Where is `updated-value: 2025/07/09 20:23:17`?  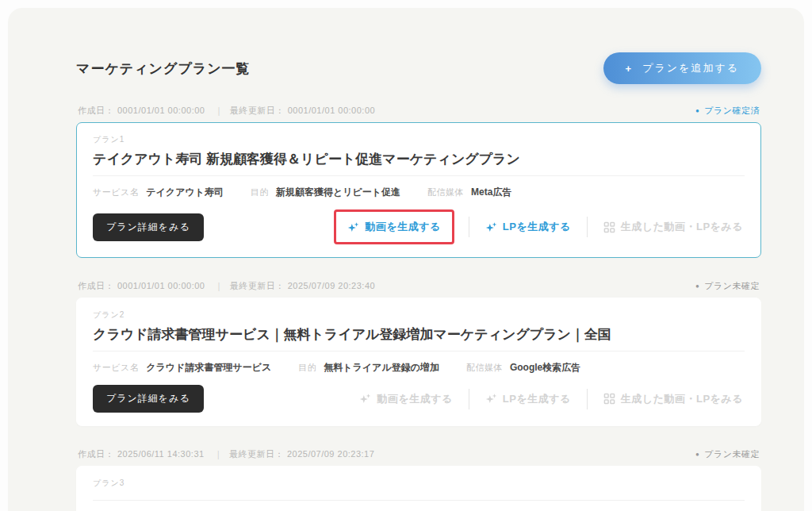
updated-value: 2025/07/09 20:23:17 is located at coordinates (331, 454).